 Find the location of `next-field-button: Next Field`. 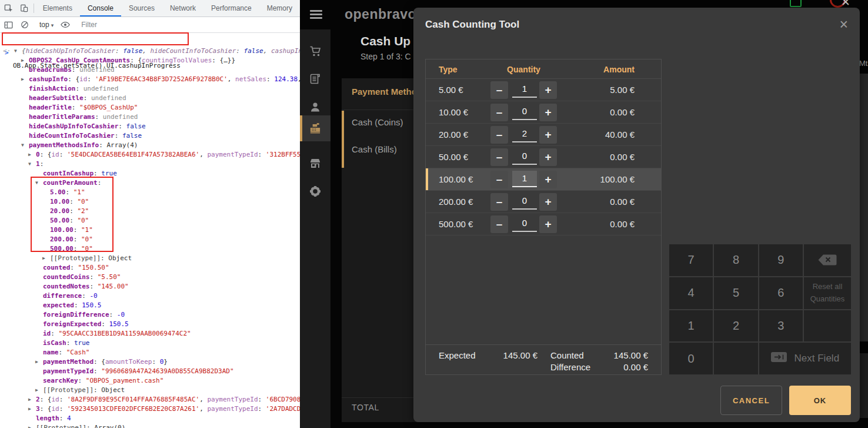

next-field-button: Next Field is located at coordinates (805, 359).